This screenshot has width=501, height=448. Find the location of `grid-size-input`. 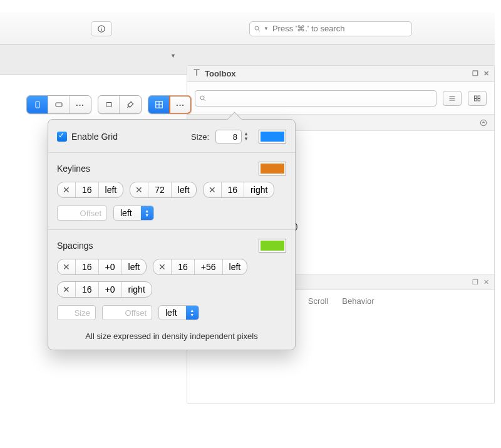

grid-size-input is located at coordinates (229, 137).